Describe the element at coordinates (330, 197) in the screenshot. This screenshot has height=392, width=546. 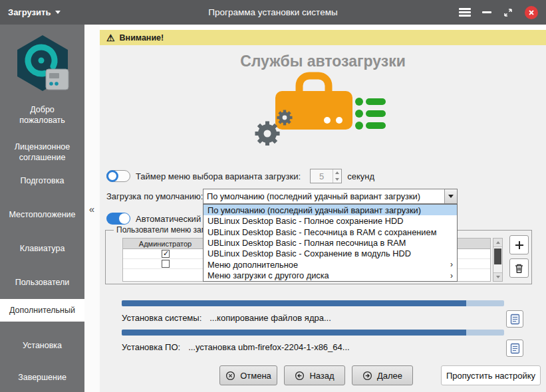
I see `default-boot-combobox: По умолчанию (последний удачный вариант …` at that location.